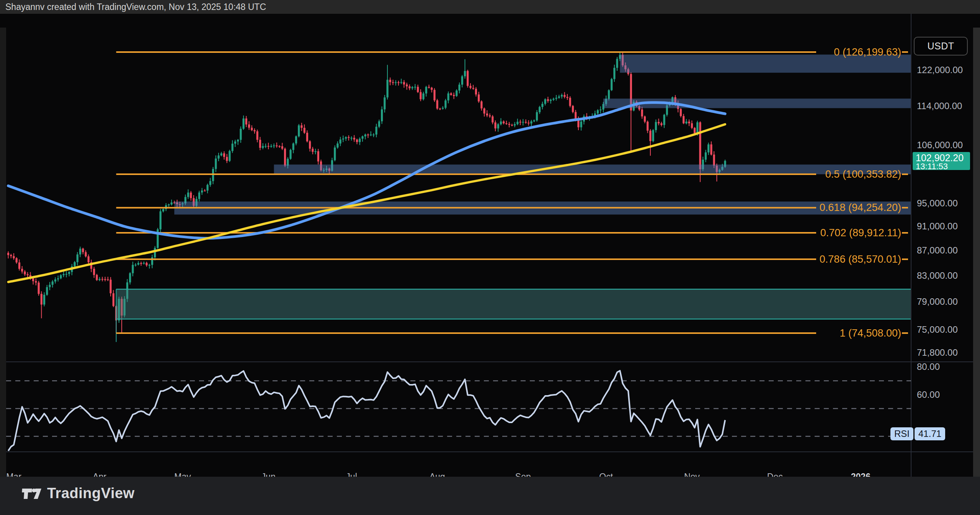 The width and height of the screenshot is (980, 515). I want to click on attribution-bar: Shayannv created with TradingView.com, N…, so click(490, 7).